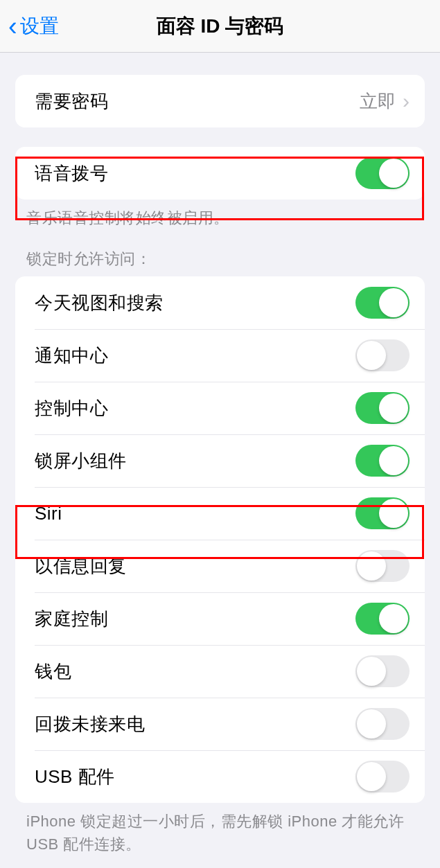  What do you see at coordinates (90, 725) in the screenshot?
I see `row-label: 回拨未接来电` at bounding box center [90, 725].